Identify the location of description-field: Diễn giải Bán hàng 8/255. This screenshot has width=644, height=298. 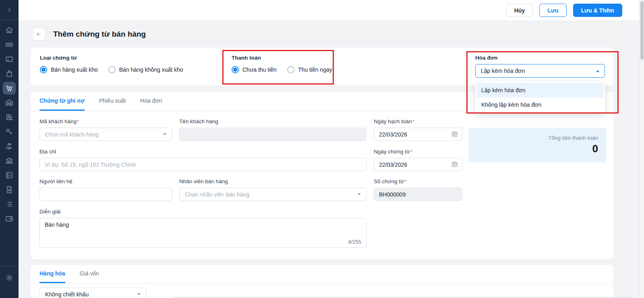
(203, 228).